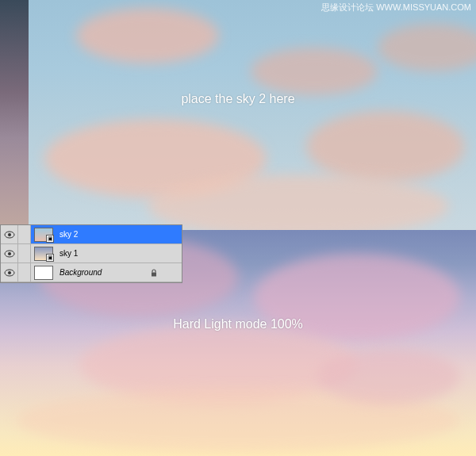  I want to click on left-sky-strip, so click(14, 115).